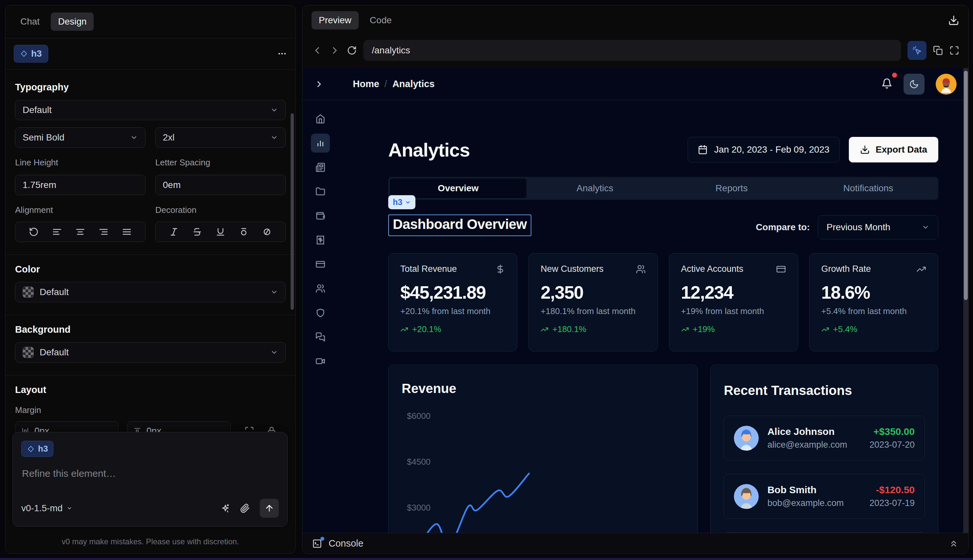 The image size is (973, 560). I want to click on rail-messages-icon, so click(320, 337).